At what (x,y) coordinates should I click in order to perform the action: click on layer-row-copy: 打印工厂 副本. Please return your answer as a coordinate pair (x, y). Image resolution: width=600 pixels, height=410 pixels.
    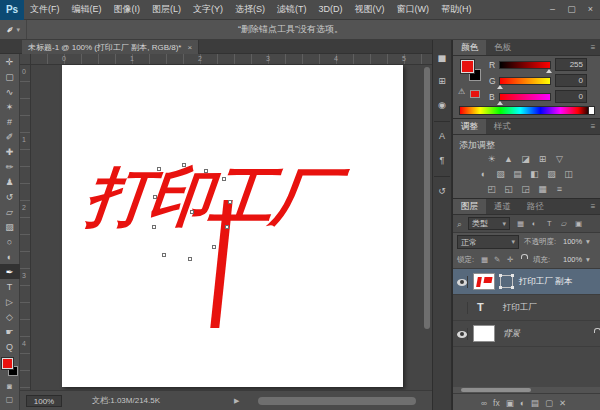
    Looking at the image, I should click on (526, 282).